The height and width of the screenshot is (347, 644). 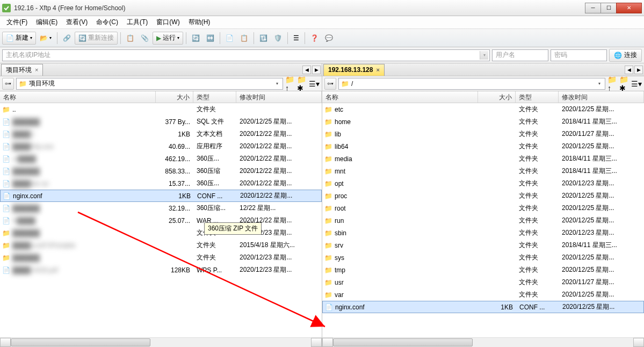 I want to click on new-button: 📄新建▾, so click(x=19, y=38).